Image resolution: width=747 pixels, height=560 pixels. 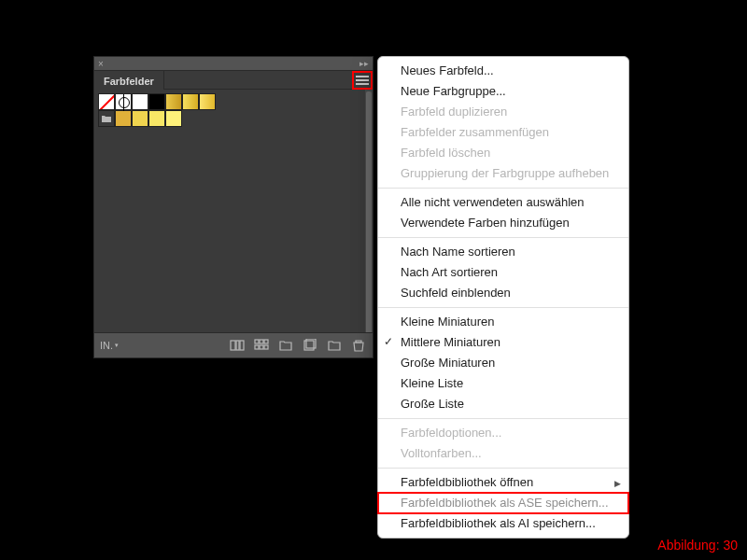 What do you see at coordinates (258, 80) in the screenshot?
I see `tab-spacer` at bounding box center [258, 80].